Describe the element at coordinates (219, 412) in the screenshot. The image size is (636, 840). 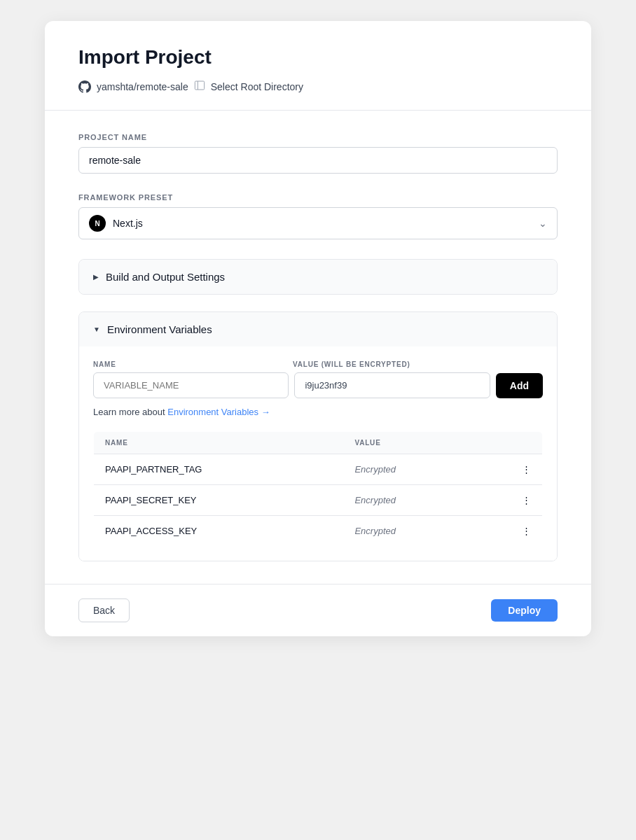
I see `learn-more-link: Environment Variables →` at that location.